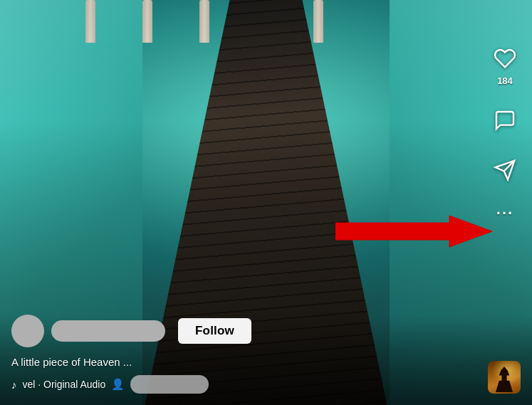 This screenshot has height=405, width=532. I want to click on caption-text: A little piece of Heaven ..., so click(266, 362).